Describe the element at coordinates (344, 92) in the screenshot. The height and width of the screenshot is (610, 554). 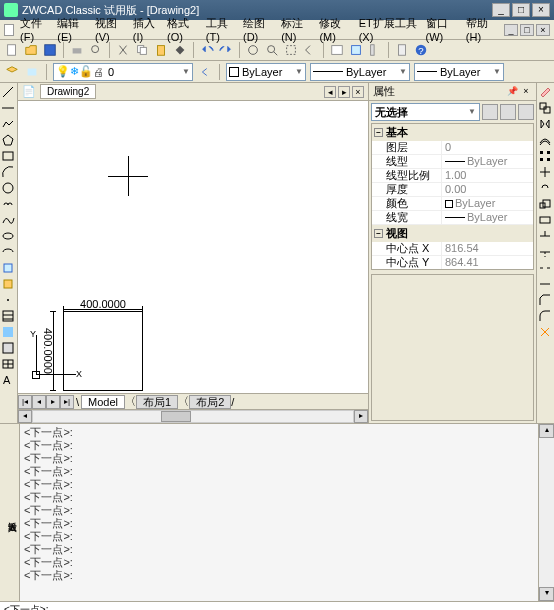
I see `tab-right-button: ▸` at that location.